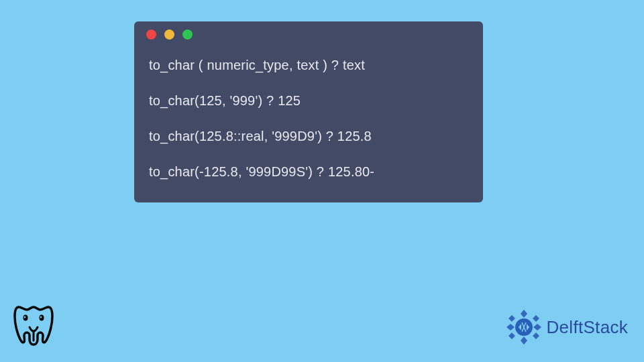  I want to click on postgresql-elephant-icon, so click(36, 326).